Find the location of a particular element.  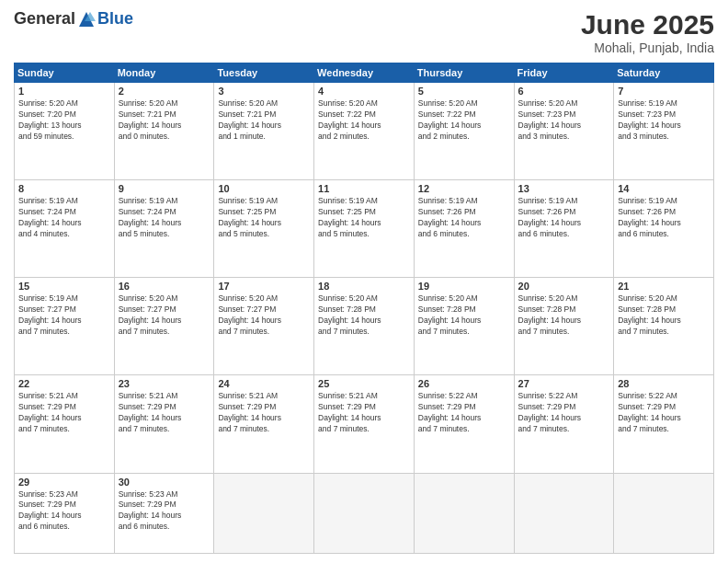

day-number: 18 is located at coordinates (364, 286).